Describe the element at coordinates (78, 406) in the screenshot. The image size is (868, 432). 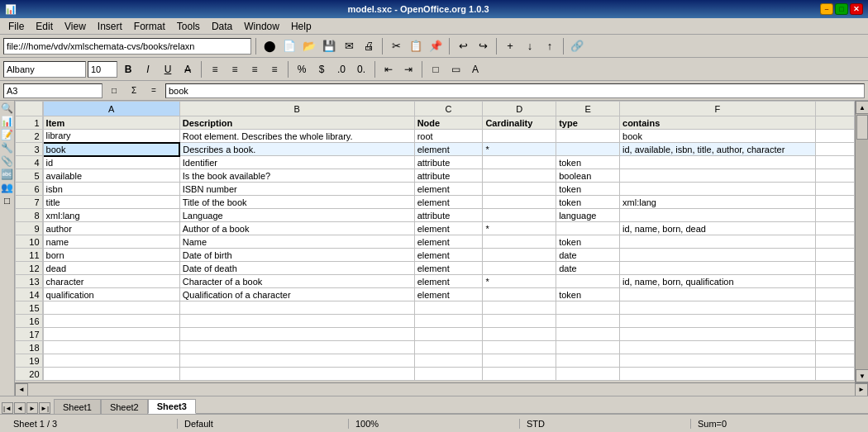
I see `sheet-tab-sheet1: Sheet1` at that location.